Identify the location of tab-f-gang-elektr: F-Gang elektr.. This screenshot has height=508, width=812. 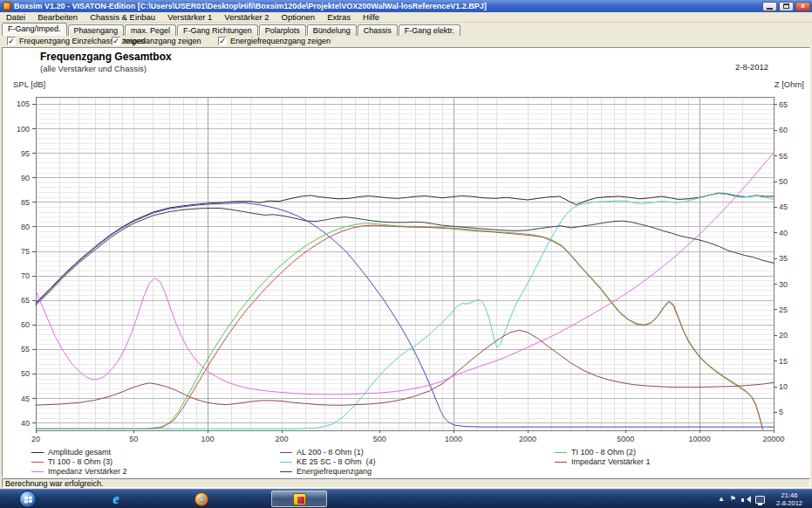
(429, 30).